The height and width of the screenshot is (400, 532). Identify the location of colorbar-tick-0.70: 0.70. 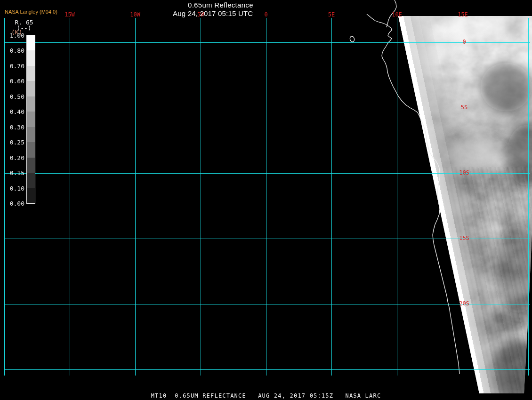
(13, 66).